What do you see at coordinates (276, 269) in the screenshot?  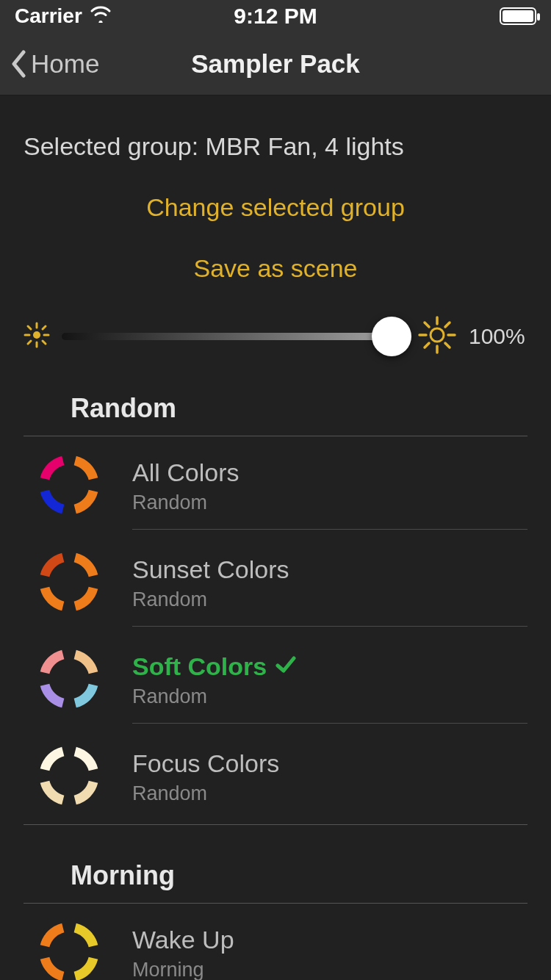 I see `save-scene-button: Save as scene` at bounding box center [276, 269].